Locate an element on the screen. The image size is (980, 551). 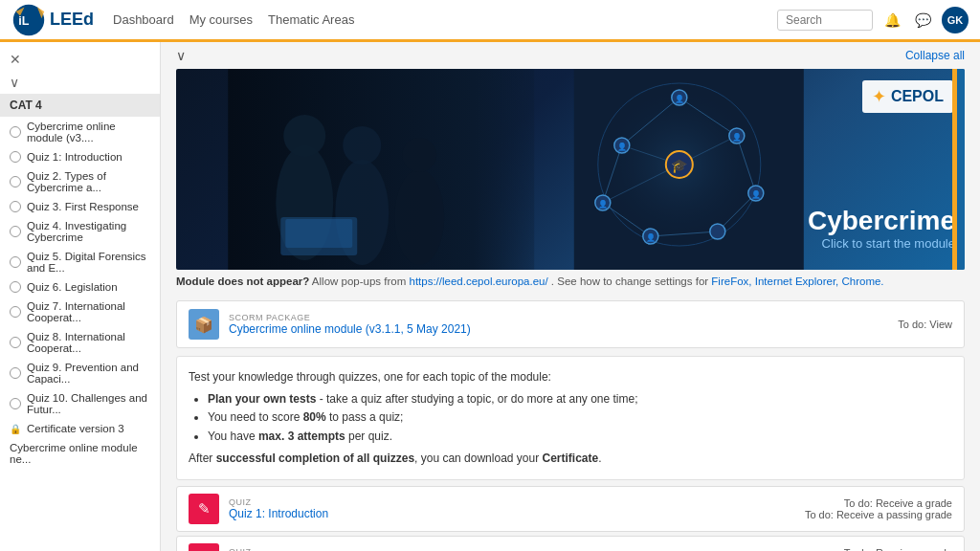
logo-text: LEEd is located at coordinates (72, 19).